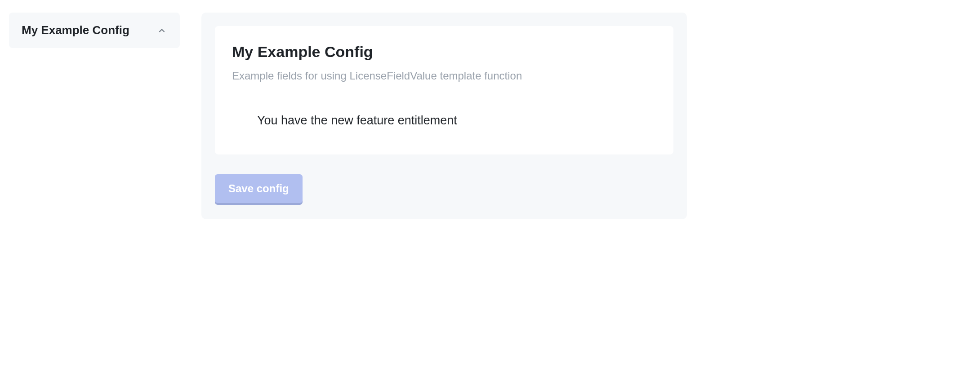 The height and width of the screenshot is (388, 980). Describe the element at coordinates (444, 189) in the screenshot. I see `actions-row: Save config` at that location.